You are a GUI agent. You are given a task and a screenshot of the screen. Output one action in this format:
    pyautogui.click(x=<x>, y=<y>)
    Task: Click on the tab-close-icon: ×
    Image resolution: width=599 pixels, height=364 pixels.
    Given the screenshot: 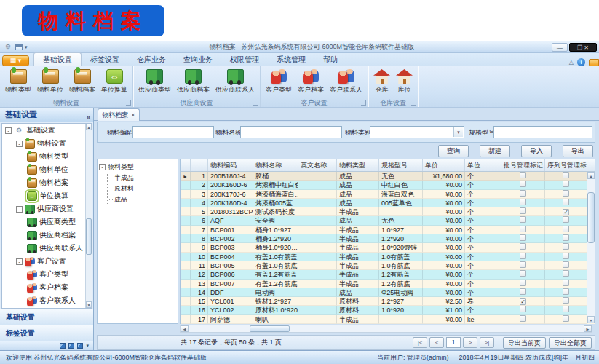 What is the action you would take?
    pyautogui.click(x=132, y=115)
    